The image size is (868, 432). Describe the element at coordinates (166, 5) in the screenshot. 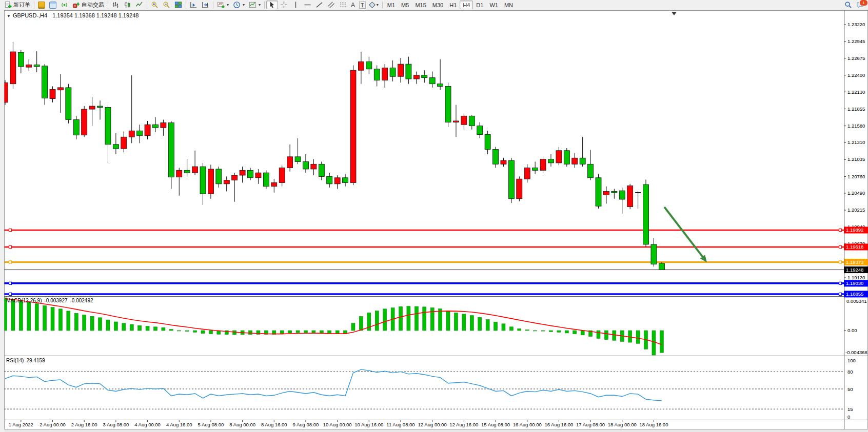

I see `zoom-out-icon` at that location.